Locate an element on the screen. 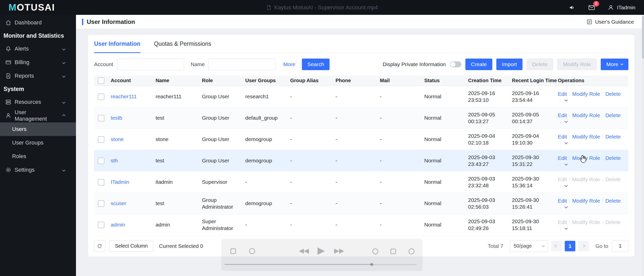  user-menu: ITadmin is located at coordinates (621, 8).